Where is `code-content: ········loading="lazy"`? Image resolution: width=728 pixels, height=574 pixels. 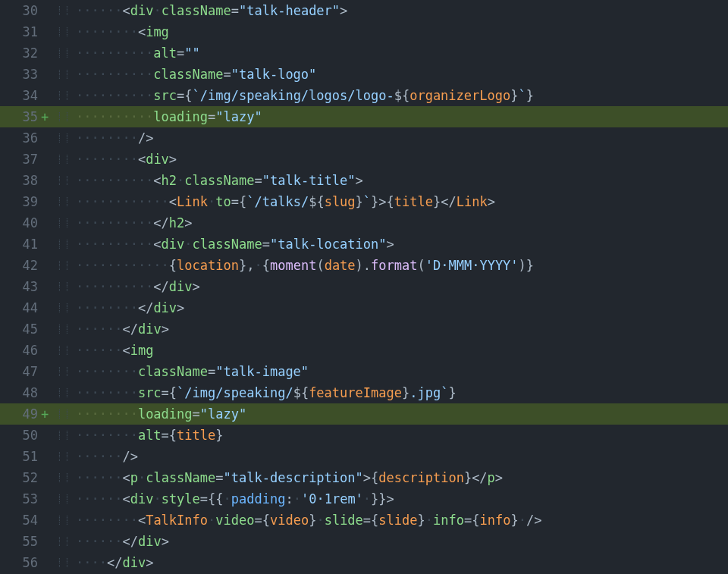
code-content: ········loading="lazy" is located at coordinates (402, 414).